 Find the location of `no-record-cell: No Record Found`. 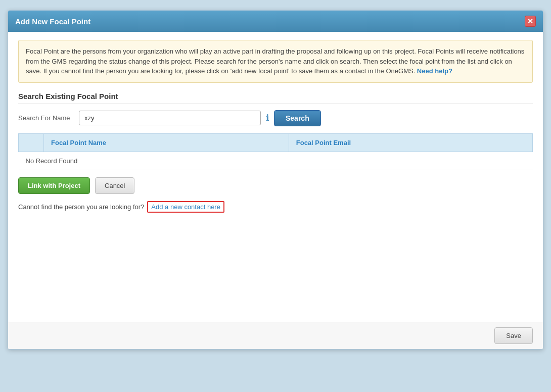

no-record-cell: No Record Found is located at coordinates (276, 161).